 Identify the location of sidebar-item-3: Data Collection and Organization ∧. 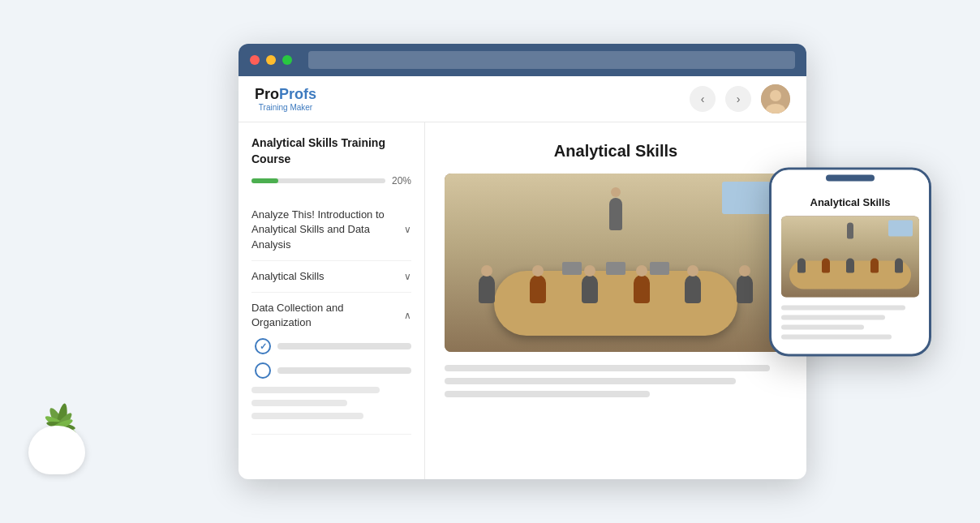
(331, 363).